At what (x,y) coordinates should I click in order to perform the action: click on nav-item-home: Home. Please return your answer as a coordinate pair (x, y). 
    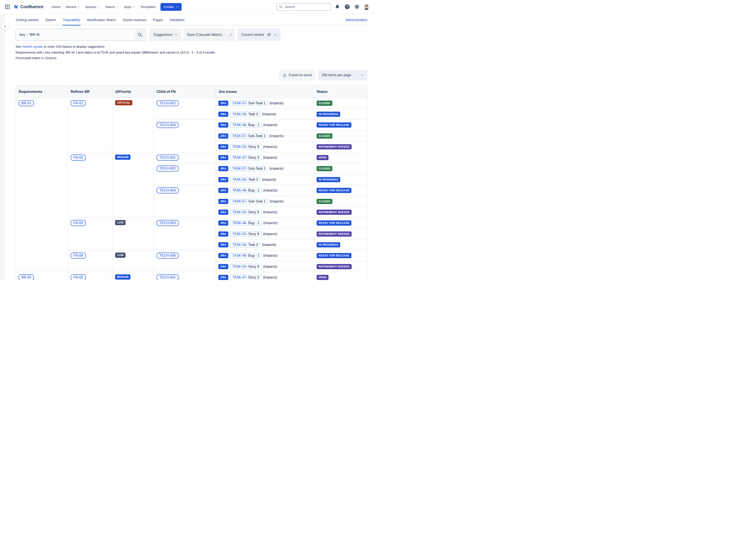
    Looking at the image, I should click on (56, 7).